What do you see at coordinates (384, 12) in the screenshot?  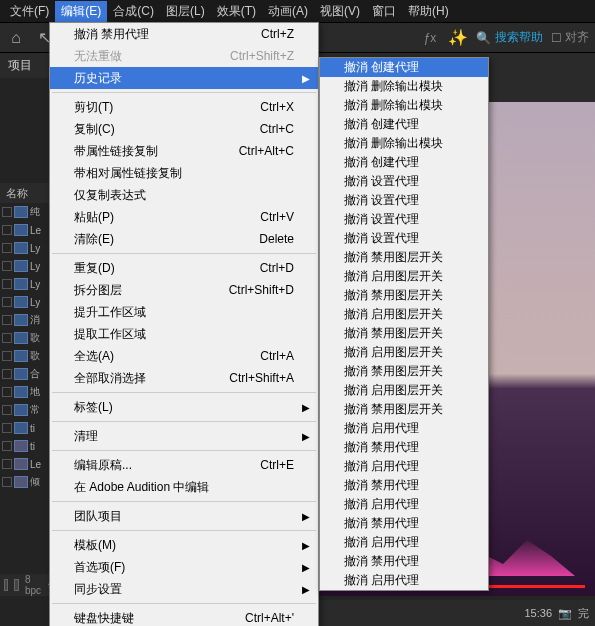 I see `menu-7: 窗口` at bounding box center [384, 12].